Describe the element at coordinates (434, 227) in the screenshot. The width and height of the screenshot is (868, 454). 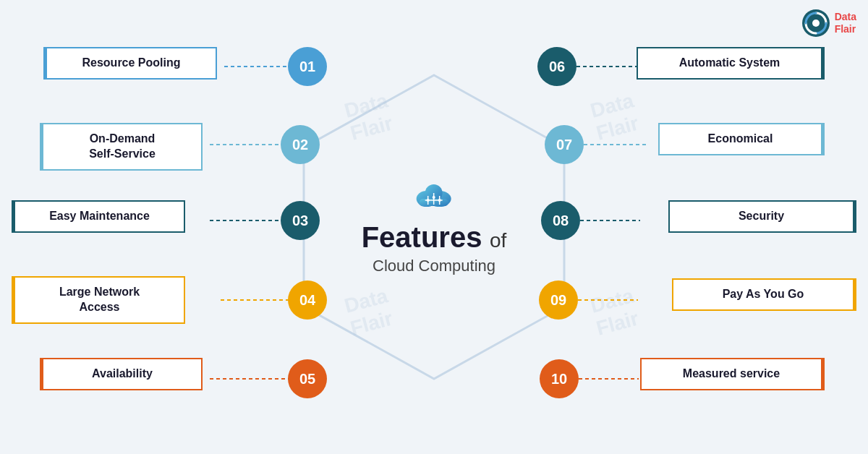
I see `center-panel: Features of Cloud Computing` at that location.